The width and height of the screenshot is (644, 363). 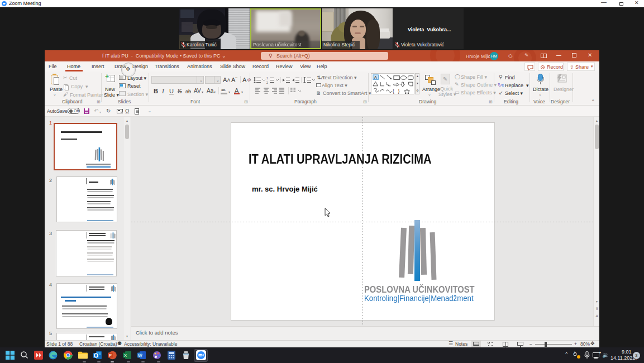 What do you see at coordinates (126, 355) in the screenshot?
I see `svg-text: X` at bounding box center [126, 355].